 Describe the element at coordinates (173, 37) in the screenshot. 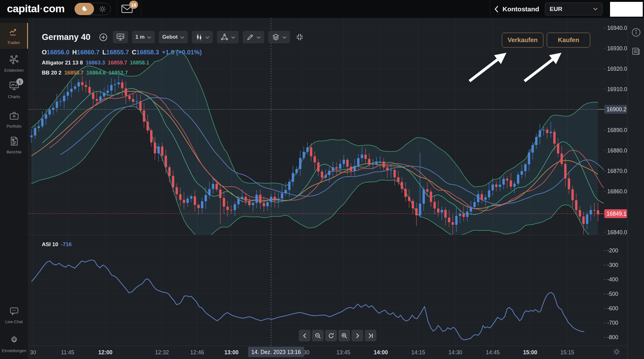

I see `price-type-select: Gebot` at that location.